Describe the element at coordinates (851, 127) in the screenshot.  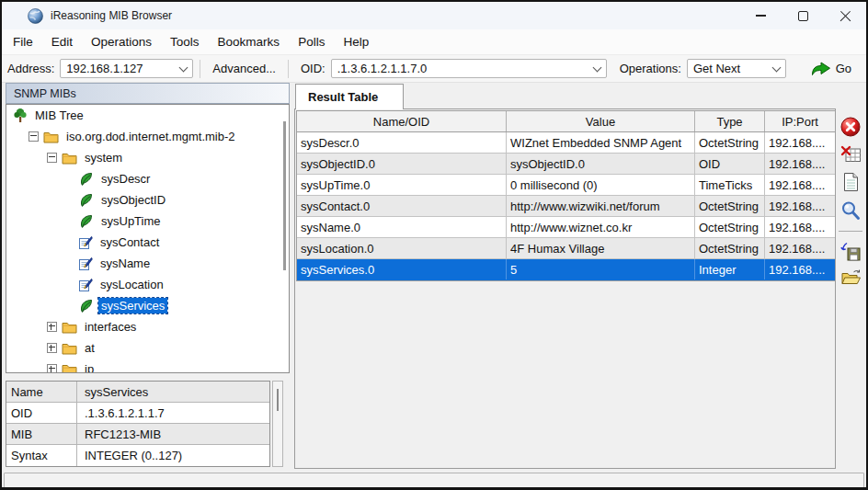
I see `stop-icon` at that location.